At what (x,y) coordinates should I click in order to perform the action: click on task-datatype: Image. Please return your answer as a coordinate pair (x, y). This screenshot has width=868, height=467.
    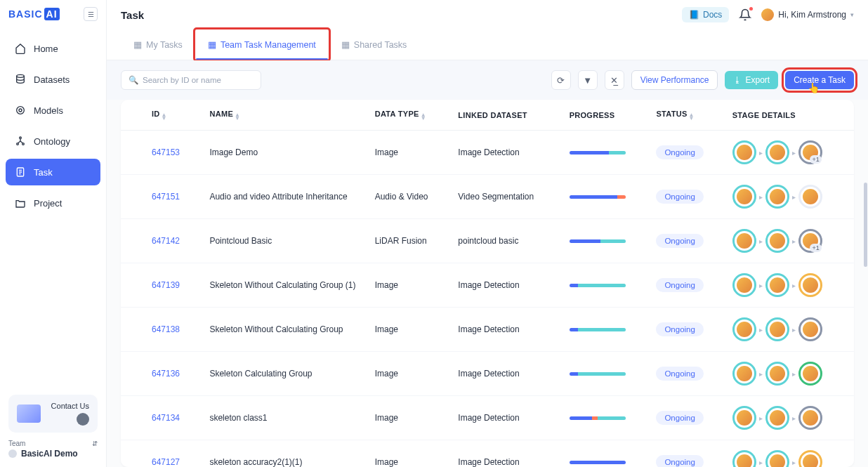
    Looking at the image, I should click on (410, 374).